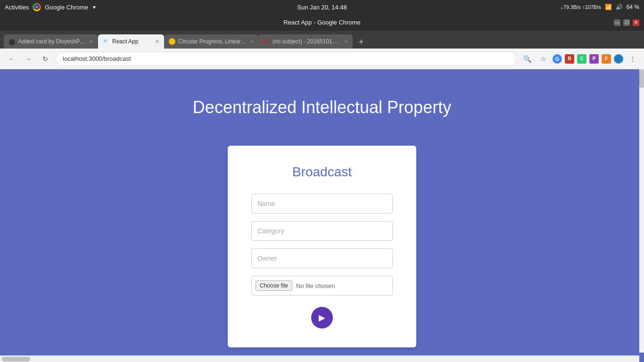 Image resolution: width=644 pixels, height=362 pixels. What do you see at coordinates (315, 286) in the screenshot?
I see `file-no-chosen-label: No file chosen` at bounding box center [315, 286].